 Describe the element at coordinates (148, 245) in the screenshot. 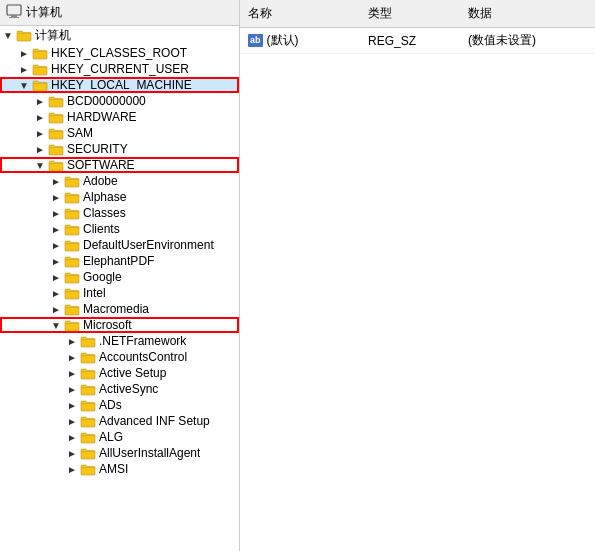

I see `tree-item-label: DefaultUserEnvironment` at that location.